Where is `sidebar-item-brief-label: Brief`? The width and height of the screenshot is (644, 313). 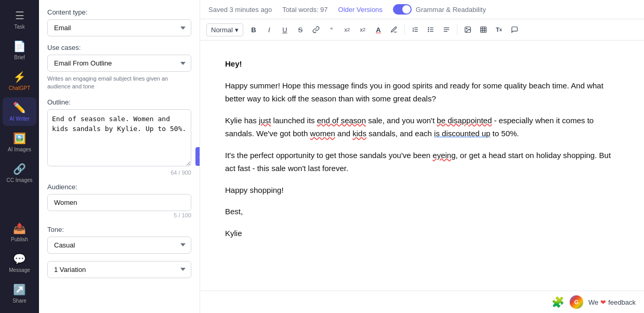
sidebar-item-brief-label: Brief is located at coordinates (20, 57).